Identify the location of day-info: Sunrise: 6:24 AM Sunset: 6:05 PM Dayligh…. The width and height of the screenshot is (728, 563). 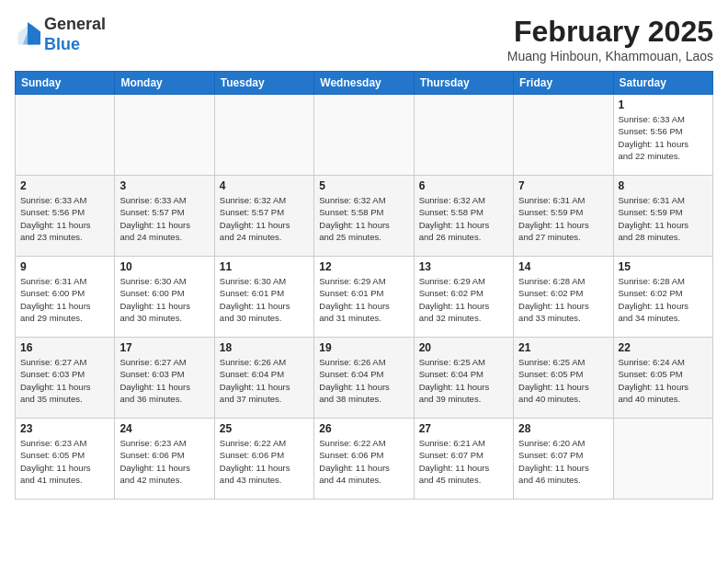
(664, 381).